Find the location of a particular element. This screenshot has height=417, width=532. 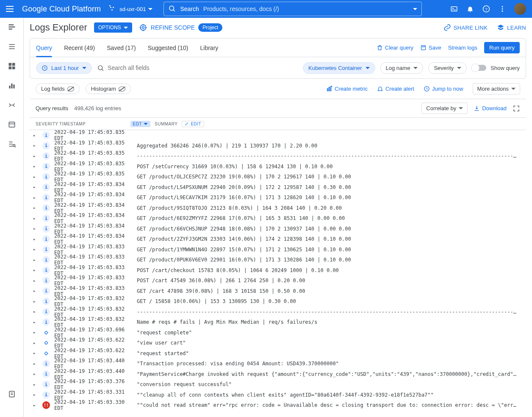

more-actions-button: More actions is located at coordinates (496, 89).